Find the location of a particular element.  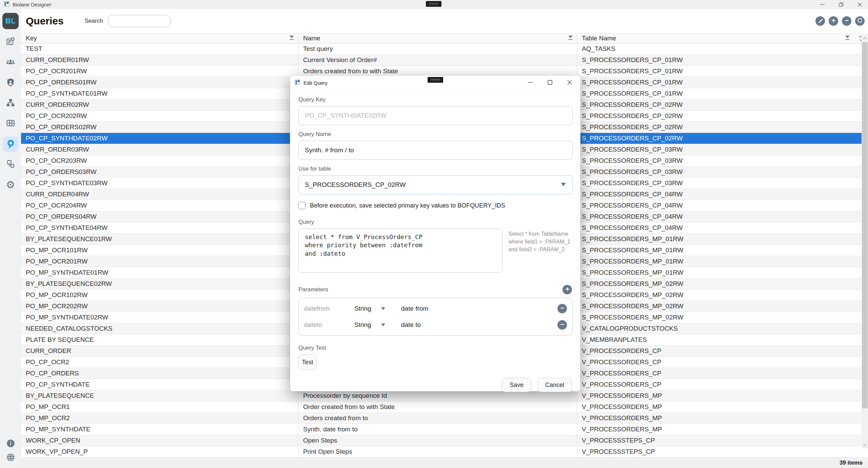

scrollbar-thumb is located at coordinates (865, 225).